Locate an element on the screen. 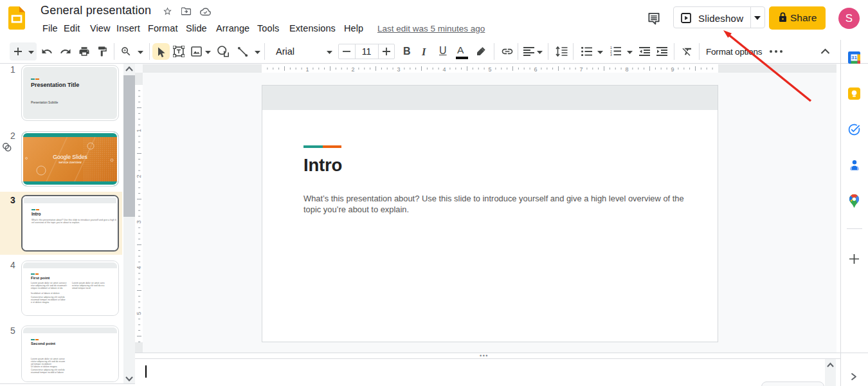 This screenshot has width=868, height=386. svg-text: 31 is located at coordinates (854, 58).